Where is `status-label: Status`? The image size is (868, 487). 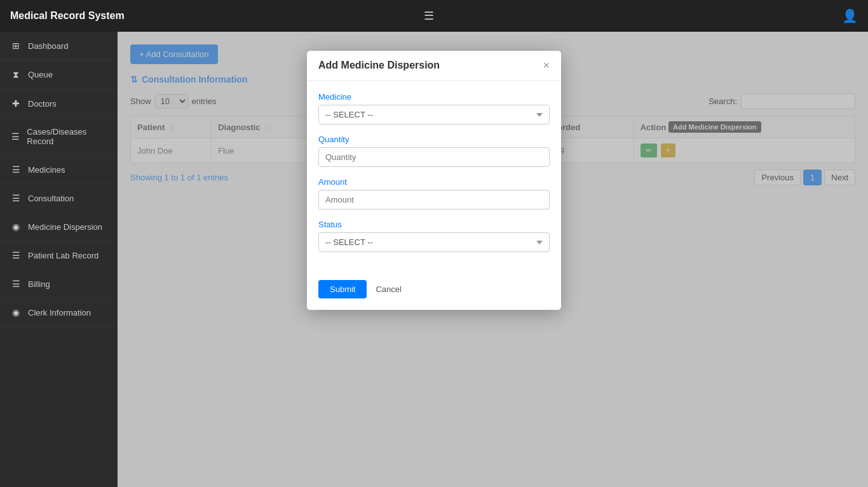 status-label: Status is located at coordinates (434, 225).